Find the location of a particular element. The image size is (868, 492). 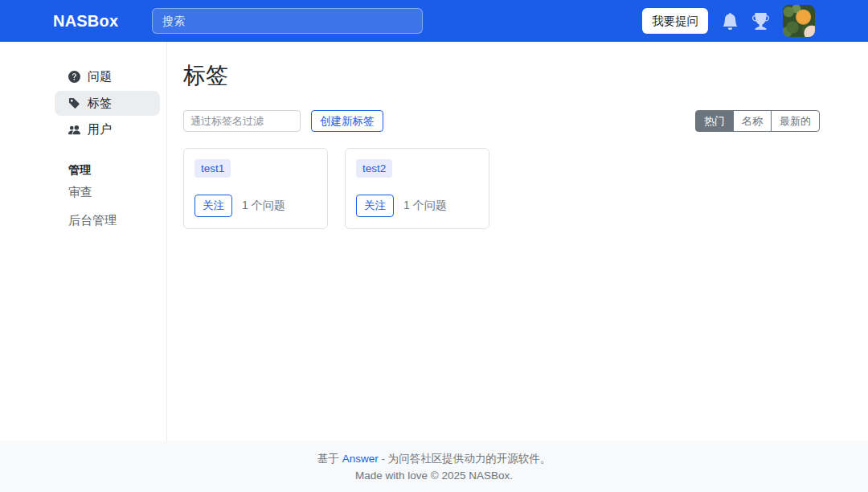

tag-icon is located at coordinates (74, 103).